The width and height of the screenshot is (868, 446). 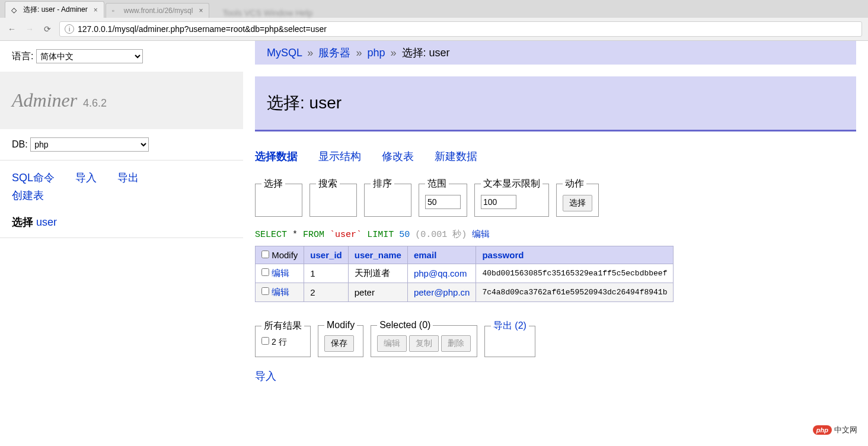 I want to click on data-table: Modify user_id user_name email password …, so click(x=464, y=274).